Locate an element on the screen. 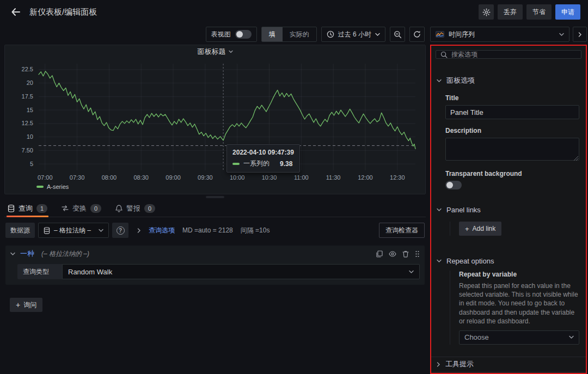 This screenshot has height=374, width=588. options-search-input is located at coordinates (514, 54).